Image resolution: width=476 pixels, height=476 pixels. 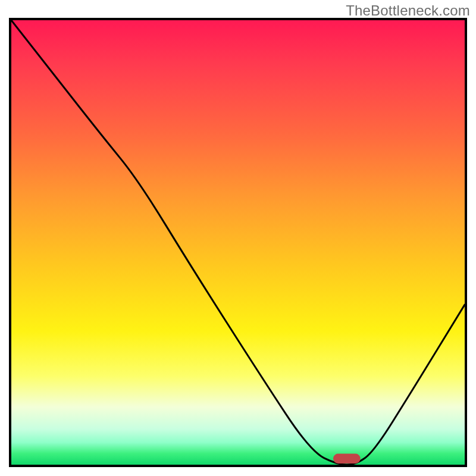 I want to click on watermark-text: TheBottleneck.com, so click(x=408, y=11).